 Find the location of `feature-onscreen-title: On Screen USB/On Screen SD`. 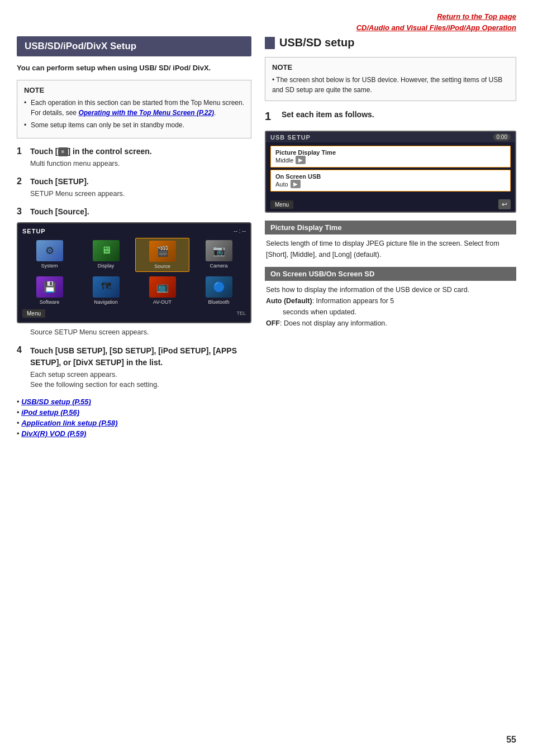

feature-onscreen-title: On Screen USB/On Screen SD is located at coordinates (322, 274).